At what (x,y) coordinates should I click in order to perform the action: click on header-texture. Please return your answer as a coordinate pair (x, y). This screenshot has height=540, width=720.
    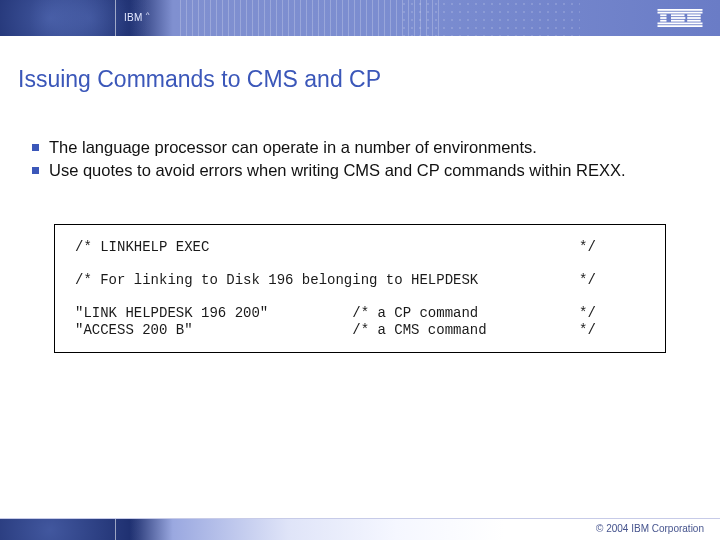
    Looking at the image, I should click on (490, 18).